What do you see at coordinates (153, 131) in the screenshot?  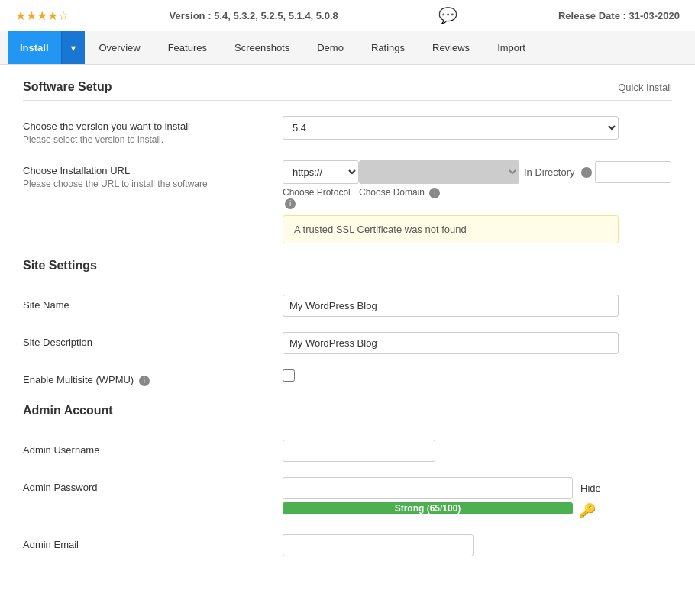 I see `version-label: Choose the version you want to install P…` at bounding box center [153, 131].